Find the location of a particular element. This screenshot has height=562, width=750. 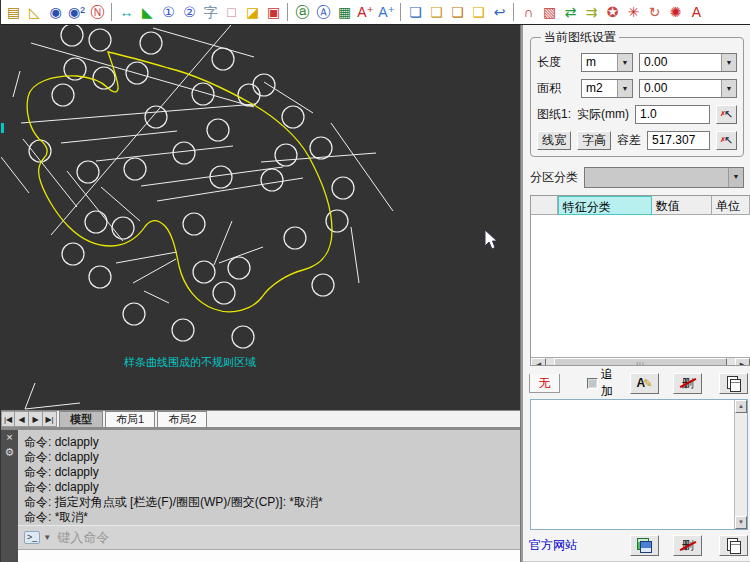

length-value-select: 0.00 ▼ is located at coordinates (688, 62).